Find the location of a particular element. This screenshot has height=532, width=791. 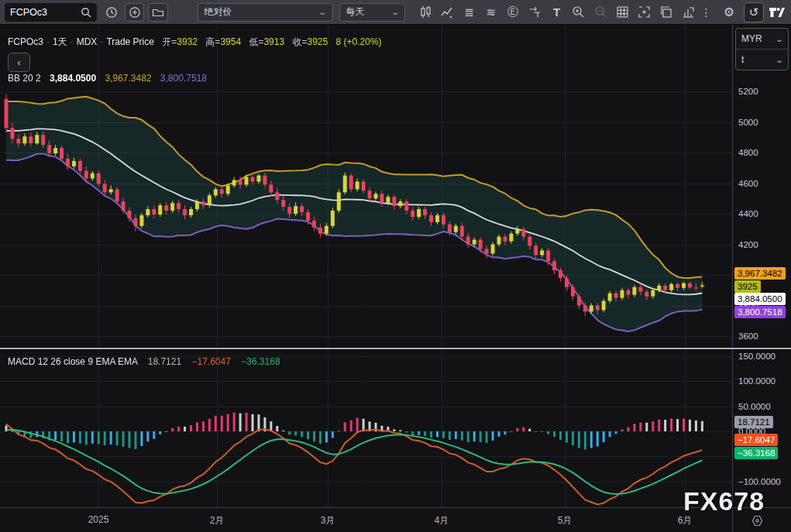

price-axis: MYR ⌄ t ⌄ 520050004800460044004200400038… is located at coordinates (762, 266).